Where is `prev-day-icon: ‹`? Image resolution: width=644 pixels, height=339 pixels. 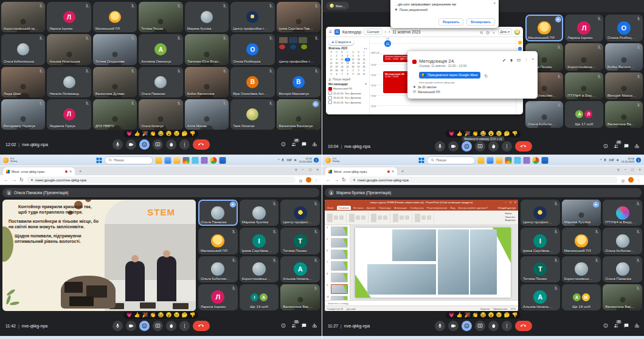 prev-day-icon: ‹ is located at coordinates (386, 32).